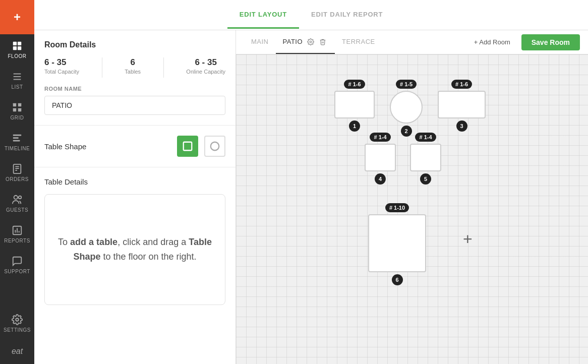 The height and width of the screenshot is (364, 588). Describe the element at coordinates (135, 241) in the screenshot. I see `table-details-section: Table Details To add a table, click and …` at that location.